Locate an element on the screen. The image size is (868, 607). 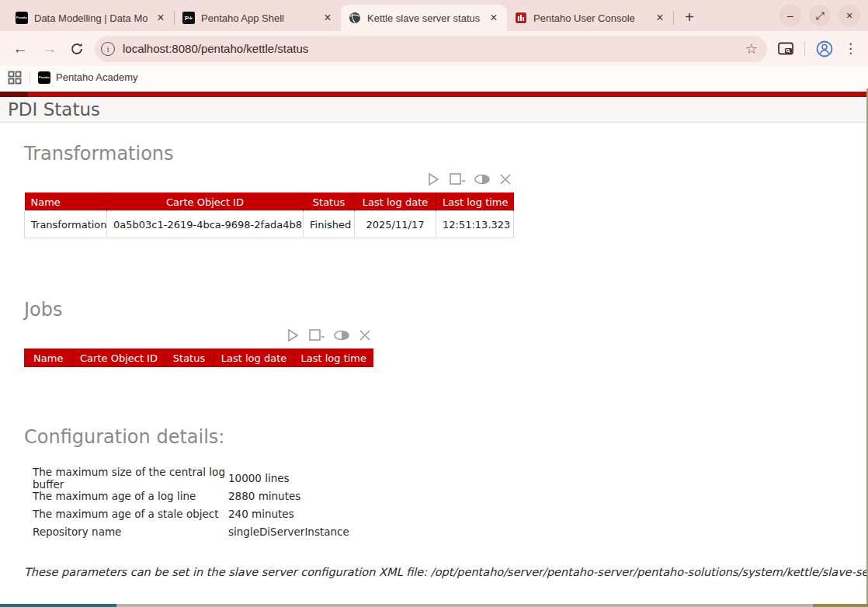
config-label: The maximum age of a stale object is located at coordinates (126, 514).